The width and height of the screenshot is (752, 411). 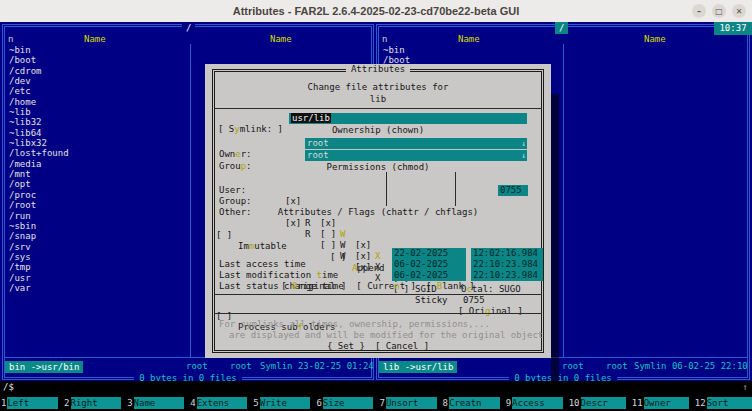 What do you see at coordinates (95, 39) in the screenshot?
I see `left-name-column-header: Name` at bounding box center [95, 39].